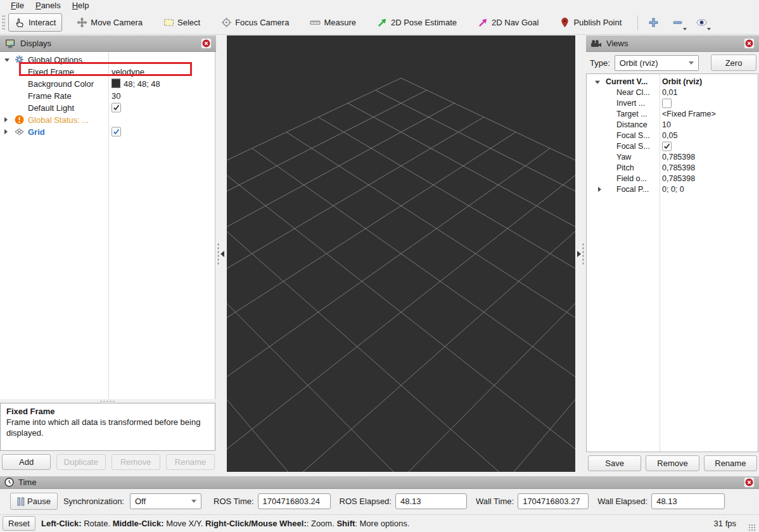 The height and width of the screenshot is (532, 759). I want to click on tool-measure-button: Measure, so click(333, 23).